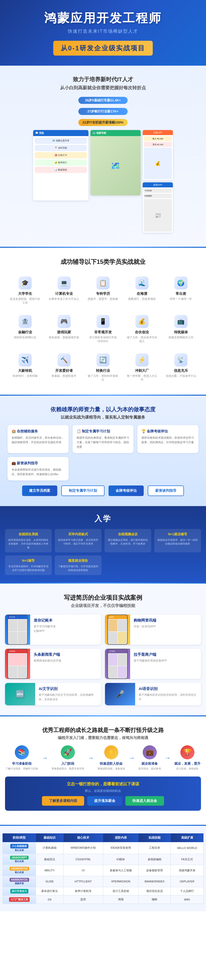 The width and height of the screenshot is (206, 980). What do you see at coordinates (153, 694) in the screenshot?
I see `project-card-6: 🎤 AI语音识别 基于鸿蒙AI语音识别技术的应用，实时语音转文字` at bounding box center [153, 694].